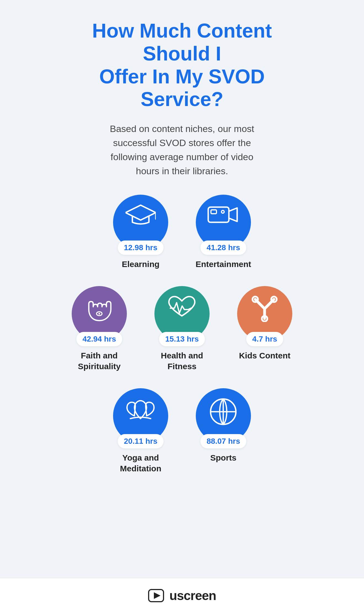 The height and width of the screenshot is (613, 364). I want to click on category-faith: 42.94 hrs Faith andSpirituality, so click(99, 329).